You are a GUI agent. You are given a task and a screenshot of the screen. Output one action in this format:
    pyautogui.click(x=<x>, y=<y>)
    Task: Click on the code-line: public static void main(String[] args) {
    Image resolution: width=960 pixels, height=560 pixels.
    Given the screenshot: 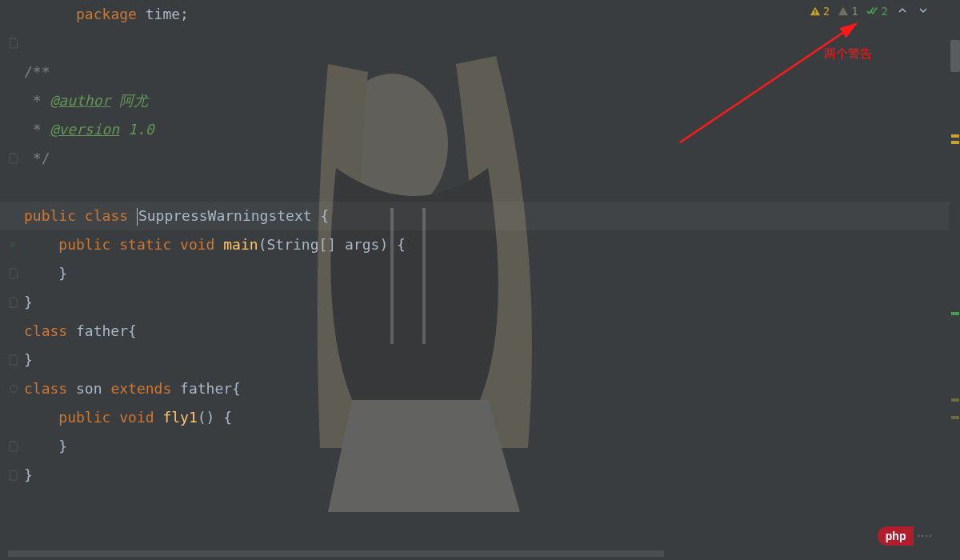 What is the action you would take?
    pyautogui.click(x=480, y=245)
    